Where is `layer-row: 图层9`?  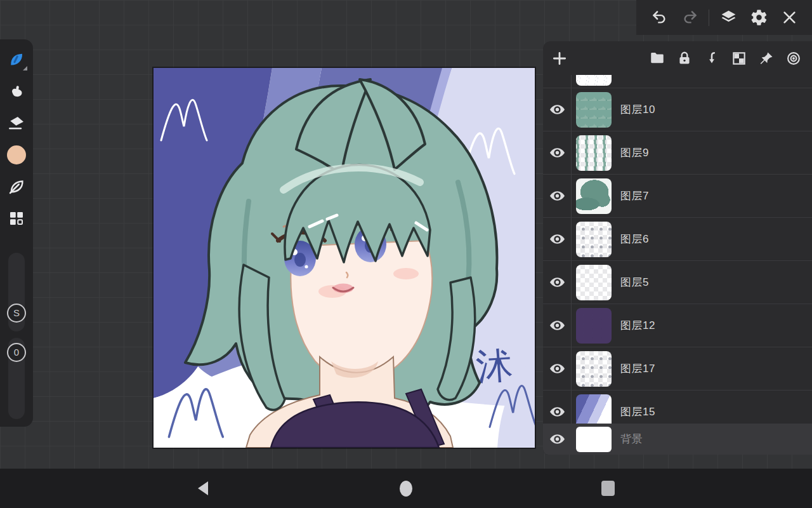 layer-row: 图层9 is located at coordinates (678, 153).